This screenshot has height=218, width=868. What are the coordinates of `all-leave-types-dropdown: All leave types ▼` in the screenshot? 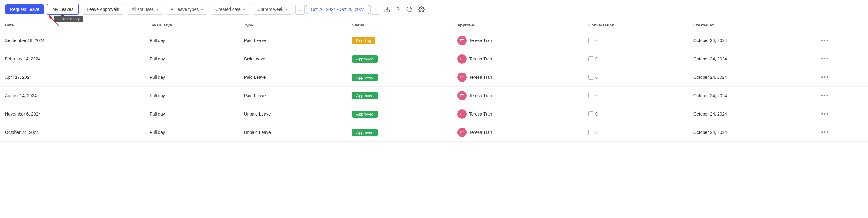 It's located at (187, 9).